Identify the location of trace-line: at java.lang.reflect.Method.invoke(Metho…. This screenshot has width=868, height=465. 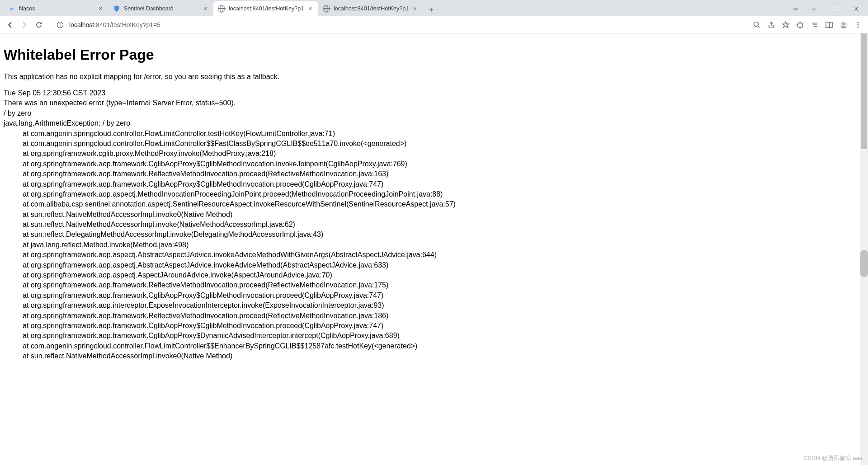
(434, 245).